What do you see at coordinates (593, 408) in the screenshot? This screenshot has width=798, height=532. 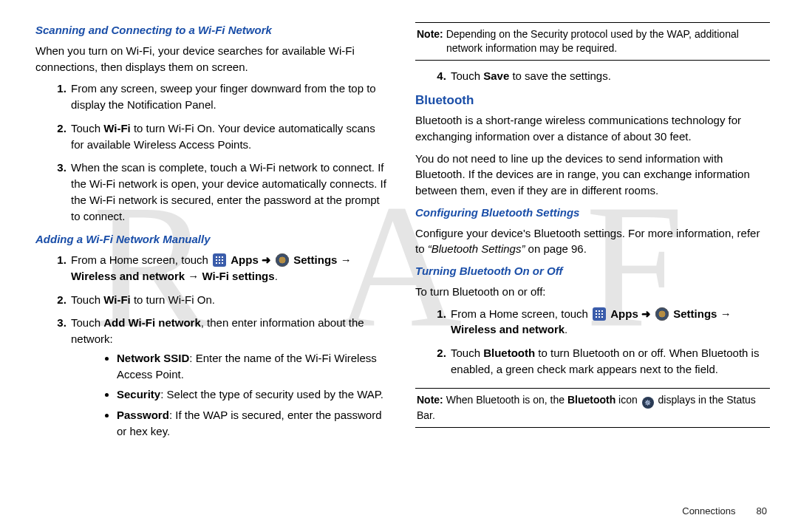 I see `note-bt-statusbar: Note: When Bluetooth is on, the Bluetoot…` at bounding box center [593, 408].